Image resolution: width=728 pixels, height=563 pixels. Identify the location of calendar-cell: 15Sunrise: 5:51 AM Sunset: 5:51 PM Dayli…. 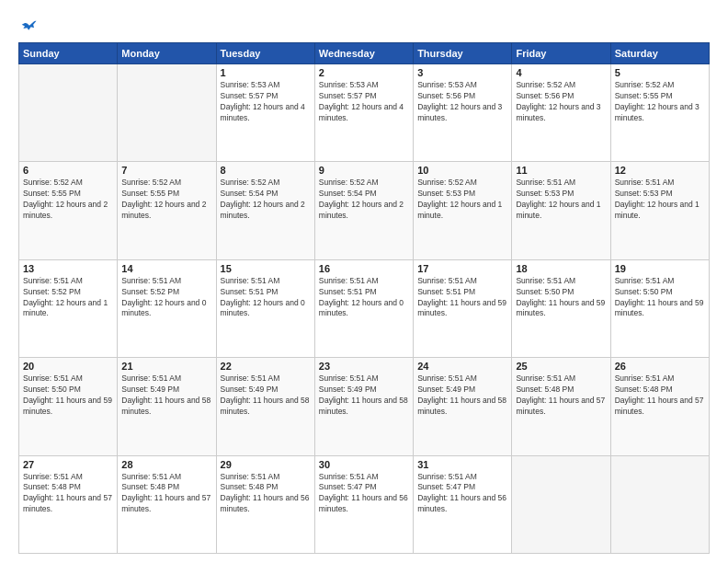
(265, 308).